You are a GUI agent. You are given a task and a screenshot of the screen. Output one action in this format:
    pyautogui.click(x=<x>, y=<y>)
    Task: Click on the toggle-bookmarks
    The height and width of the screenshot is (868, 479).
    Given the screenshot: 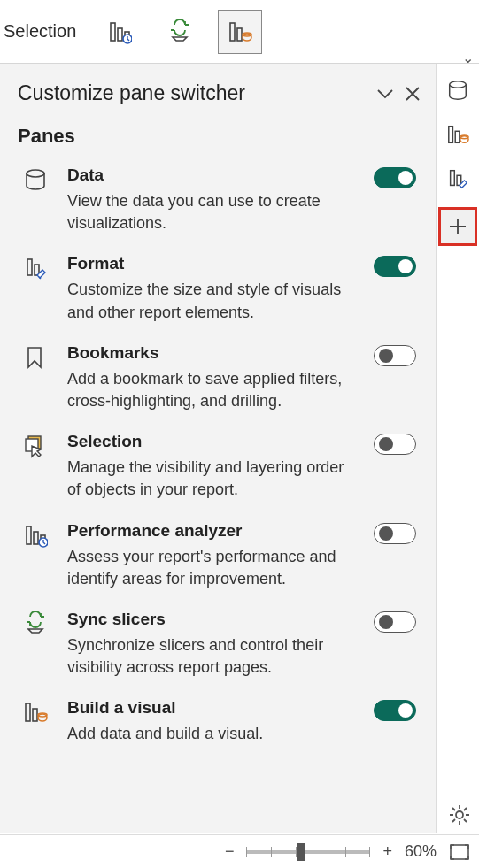 What is the action you would take?
    pyautogui.click(x=395, y=356)
    